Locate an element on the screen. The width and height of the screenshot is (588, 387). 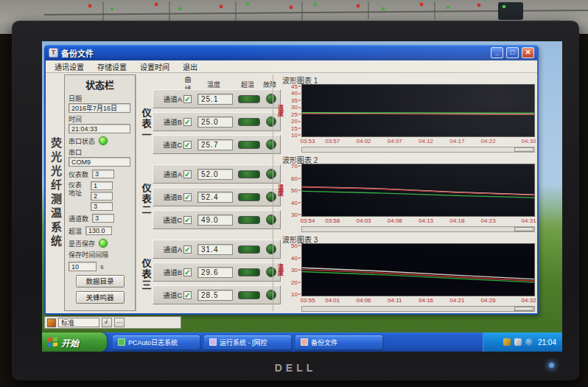
distribute-button: ⋯ is located at coordinates (119, 323).